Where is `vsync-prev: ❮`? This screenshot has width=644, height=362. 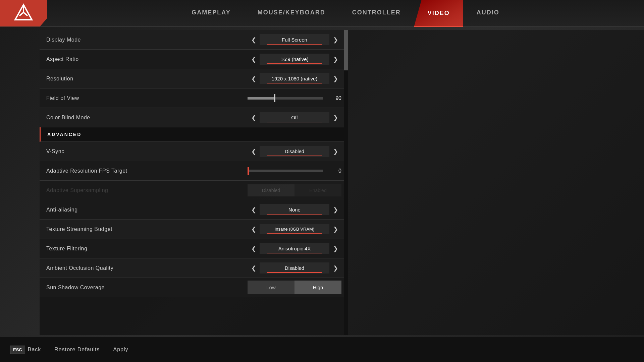
vsync-prev: ❮ is located at coordinates (254, 152).